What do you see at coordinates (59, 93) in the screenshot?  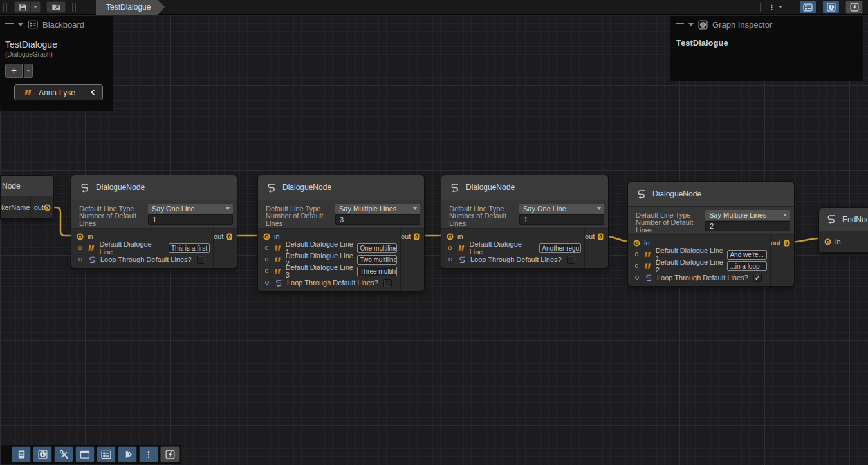 I see `blackboard-property-anna-lyse: Anna-Lyse` at bounding box center [59, 93].